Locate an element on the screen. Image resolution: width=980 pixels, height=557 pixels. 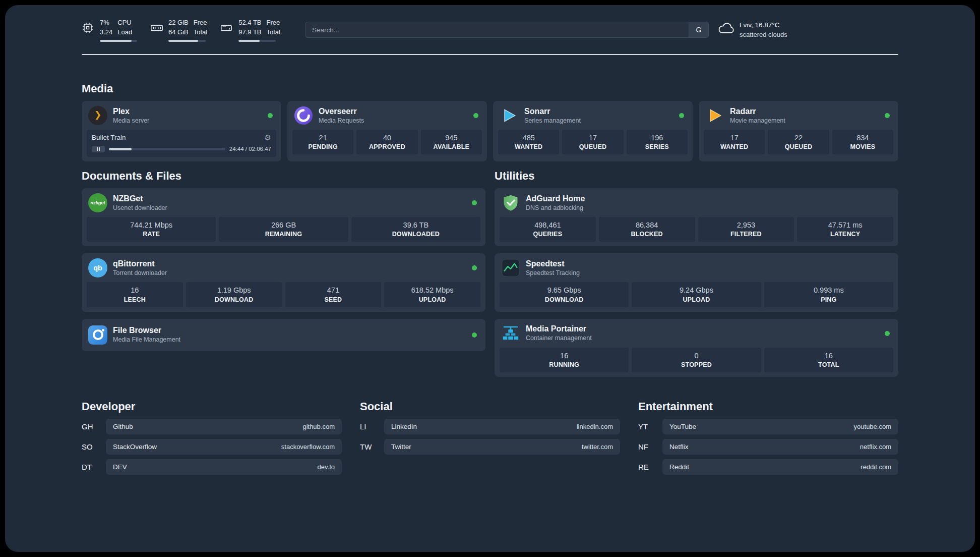
stat-tile-latency: 47.571 ms LATENCY is located at coordinates (845, 229).